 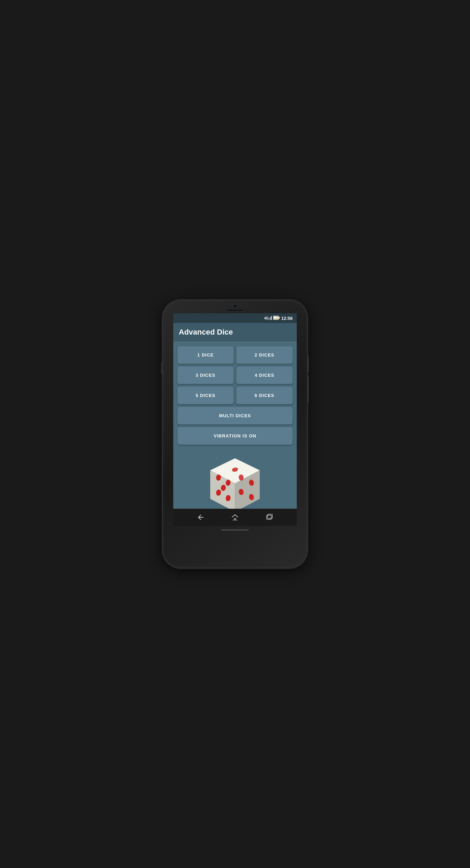 I want to click on btn-vibration: VIBRATION IS ON, so click(x=235, y=436).